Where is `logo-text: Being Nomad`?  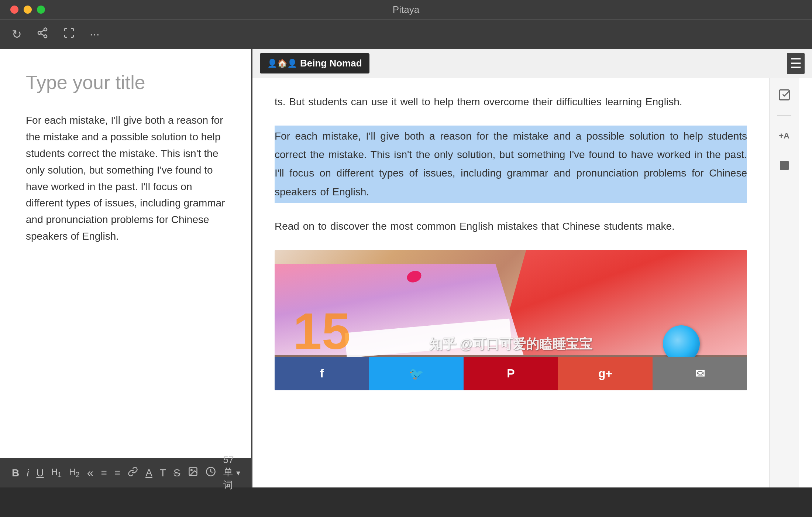
logo-text: Being Nomad is located at coordinates (331, 64).